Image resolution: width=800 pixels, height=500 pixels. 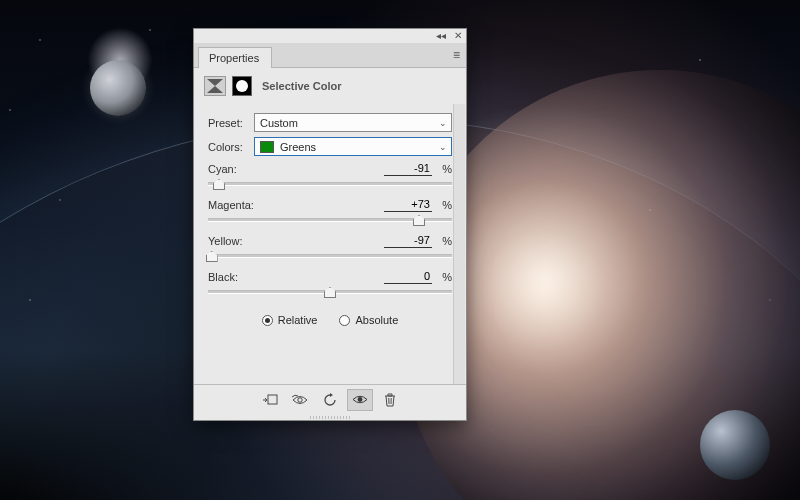 What do you see at coordinates (219, 184) in the screenshot?
I see `cyan-thumb` at bounding box center [219, 184].